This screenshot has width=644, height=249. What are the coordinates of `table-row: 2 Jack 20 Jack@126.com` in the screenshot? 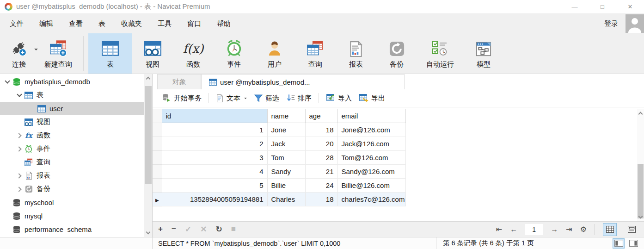 It's located at (279, 144).